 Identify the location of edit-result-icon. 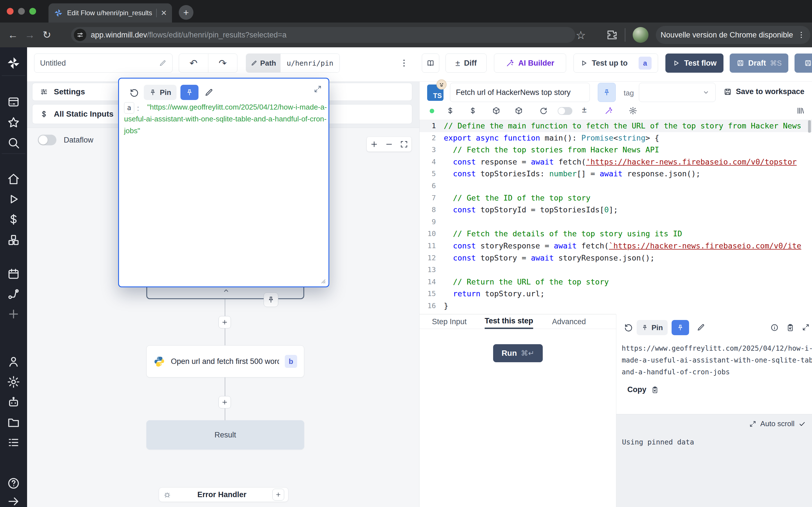
(701, 327).